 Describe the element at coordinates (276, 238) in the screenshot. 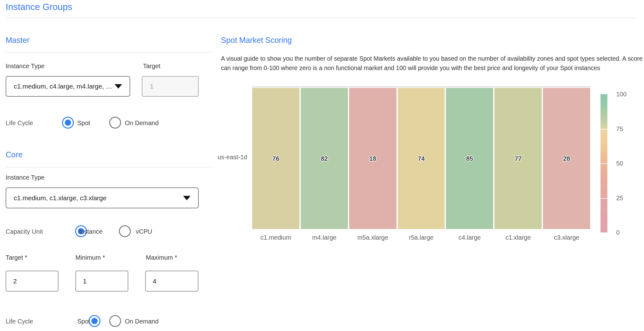

I see `heatmap-x-label: c1.medium` at that location.